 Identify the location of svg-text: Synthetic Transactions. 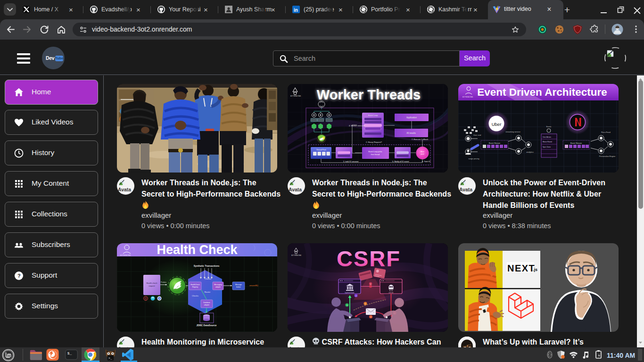
(206, 266).